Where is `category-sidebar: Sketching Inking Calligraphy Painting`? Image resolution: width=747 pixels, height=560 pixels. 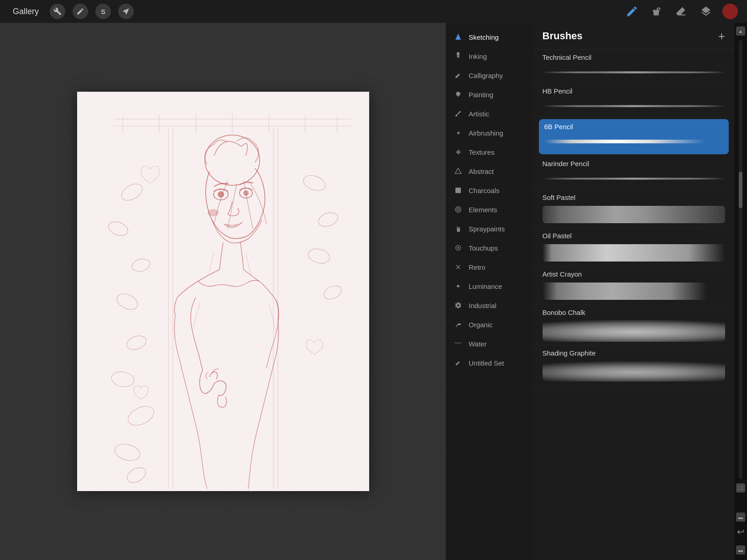
category-sidebar: Sketching Inking Calligraphy Painting is located at coordinates (490, 291).